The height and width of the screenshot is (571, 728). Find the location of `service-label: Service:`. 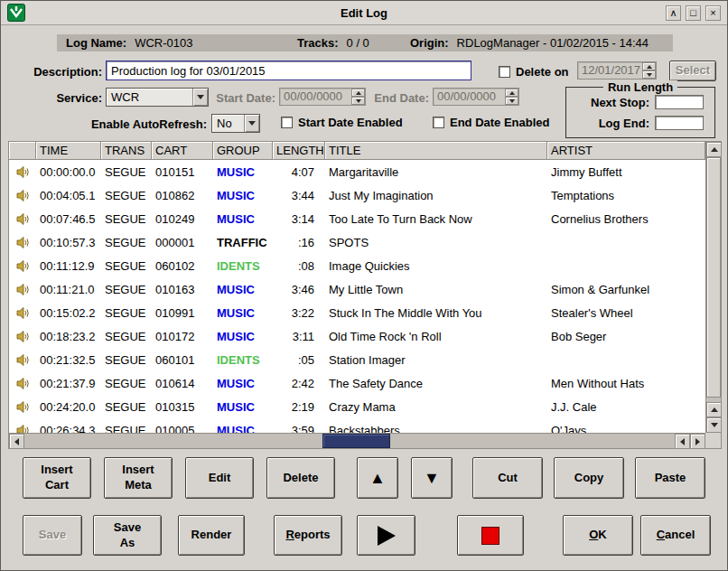

service-label: Service: is located at coordinates (55, 98).